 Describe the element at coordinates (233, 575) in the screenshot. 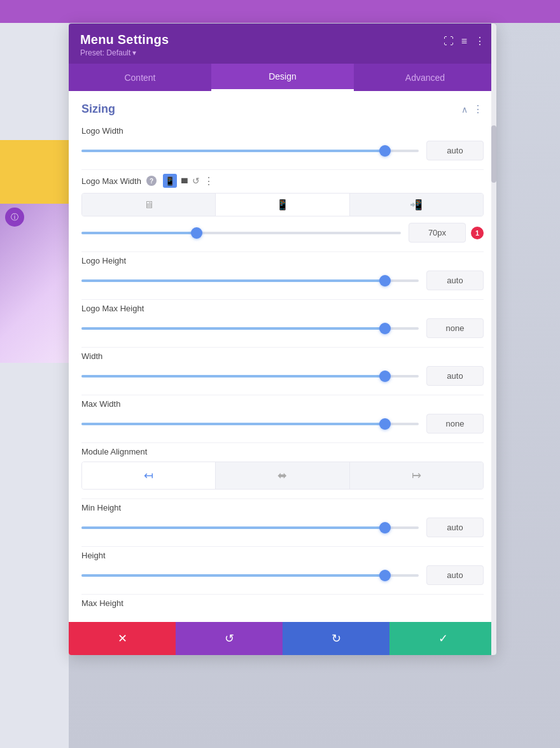

I see `height-fill` at that location.